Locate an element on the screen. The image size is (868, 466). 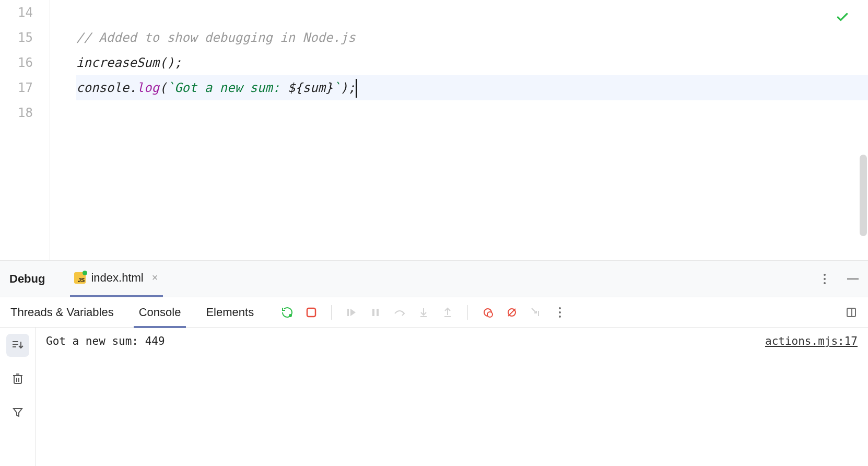
stop-icon is located at coordinates (311, 312).